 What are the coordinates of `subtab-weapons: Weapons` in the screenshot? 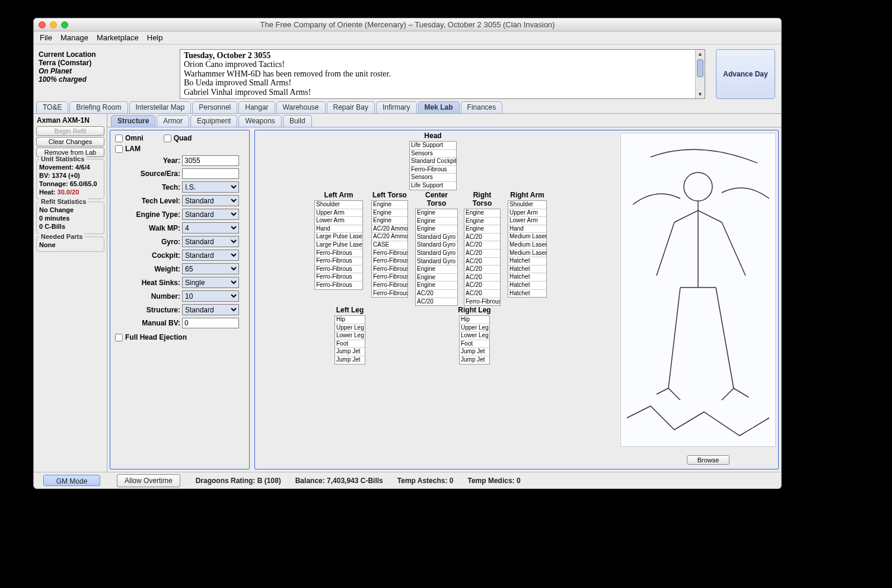 It's located at (260, 121).